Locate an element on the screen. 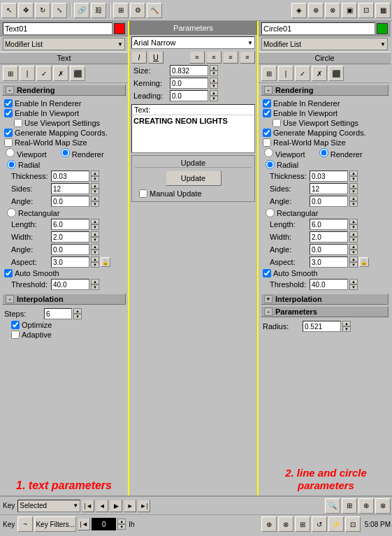 This screenshot has width=392, height=536. bottom-tools-1: ⊕ is located at coordinates (269, 524).